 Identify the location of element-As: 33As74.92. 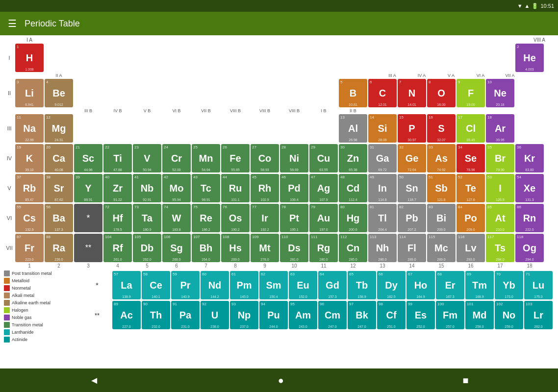
(441, 158).